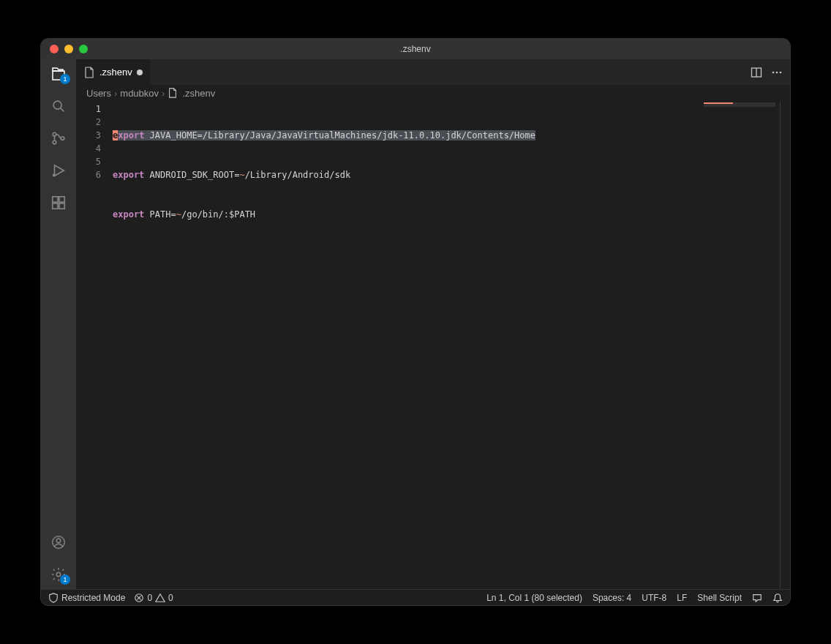  What do you see at coordinates (416, 597) in the screenshot?
I see `status-bar: Restricted Mode 0 0 Ln 1, Col 1 (80 sele…` at bounding box center [416, 597].